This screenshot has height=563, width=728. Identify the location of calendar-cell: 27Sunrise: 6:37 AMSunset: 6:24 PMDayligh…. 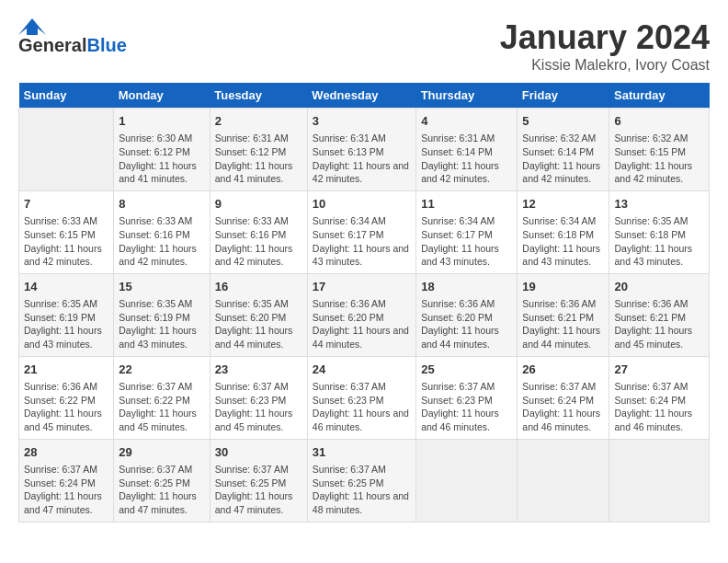
(660, 397).